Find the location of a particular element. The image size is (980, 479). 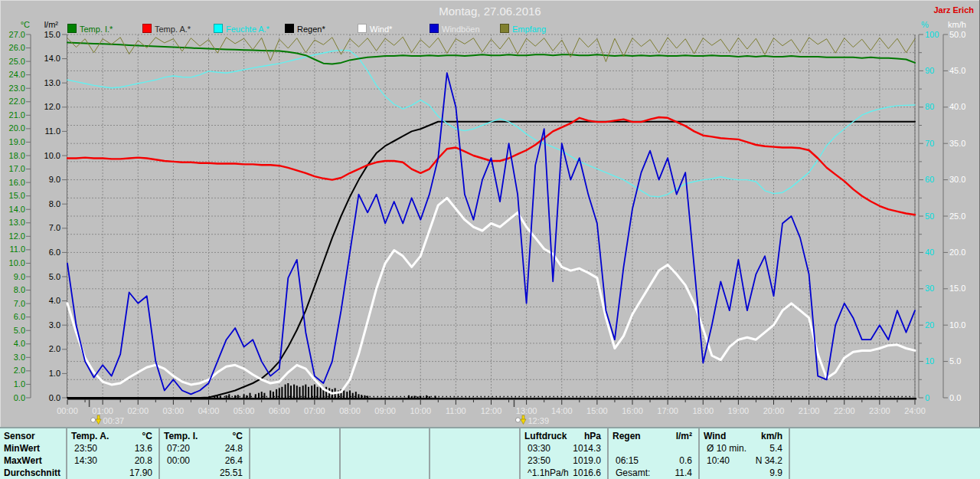

svg-text: 21.0 is located at coordinates (17, 115).